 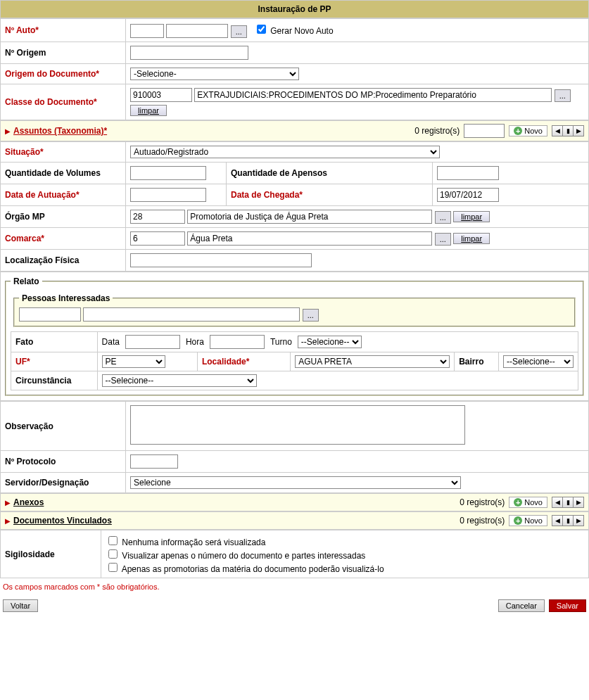 What do you see at coordinates (443, 239) in the screenshot?
I see `comarca-lookup-button: ...` at bounding box center [443, 239].